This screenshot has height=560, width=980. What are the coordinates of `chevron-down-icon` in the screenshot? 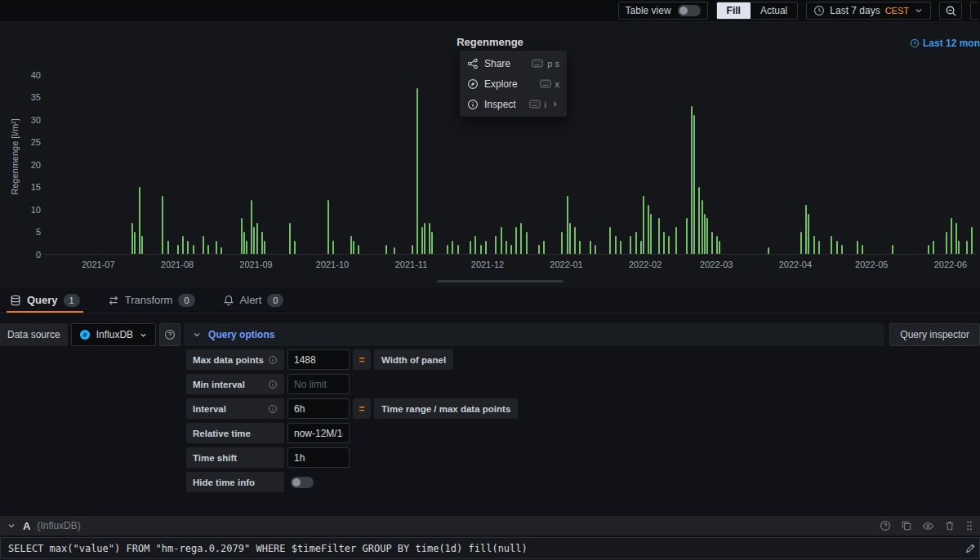 It's located at (197, 335).